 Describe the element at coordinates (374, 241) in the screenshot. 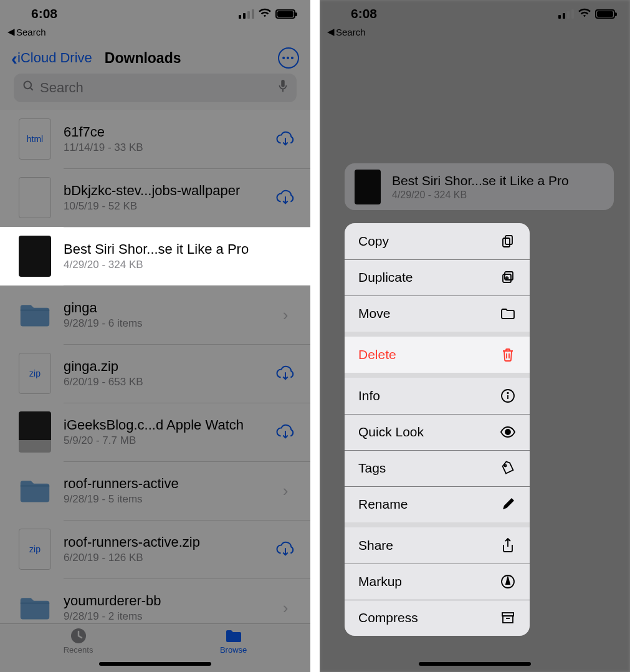

I see `menu-copy-label: Copy` at that location.